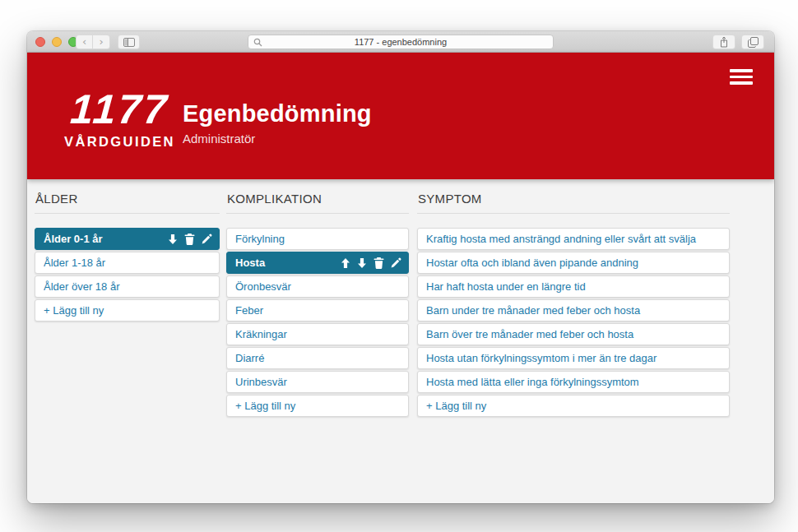  I want to click on back-button: ‹, so click(84, 42).